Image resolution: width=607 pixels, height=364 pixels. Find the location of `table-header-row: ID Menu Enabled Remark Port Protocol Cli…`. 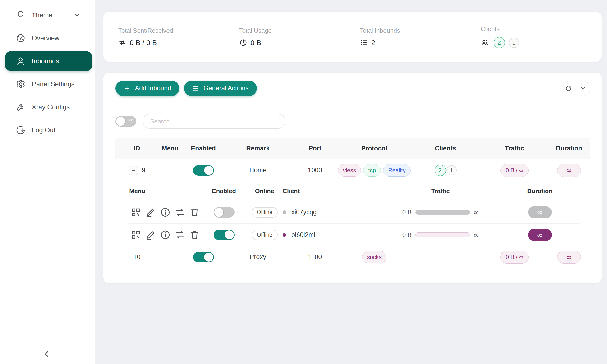

table-header-row: ID Menu Enabled Remark Port Protocol Cli… is located at coordinates (353, 148).